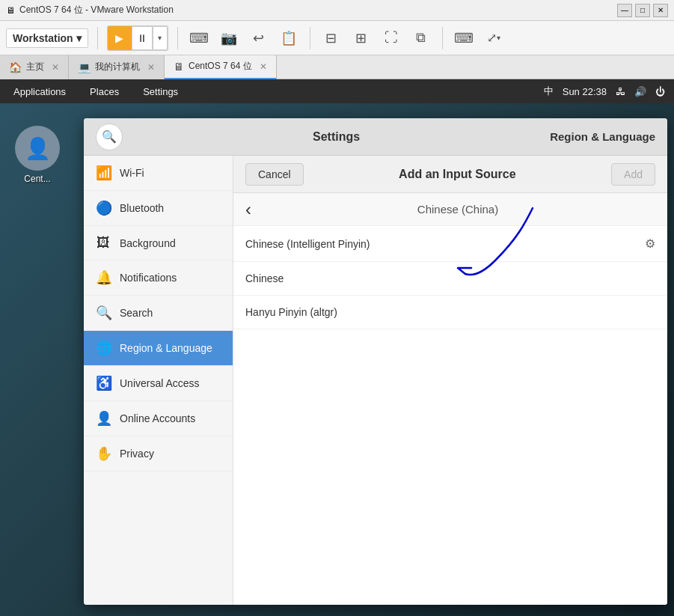  I want to click on sidebar-privacy-label: Privacy, so click(137, 454).